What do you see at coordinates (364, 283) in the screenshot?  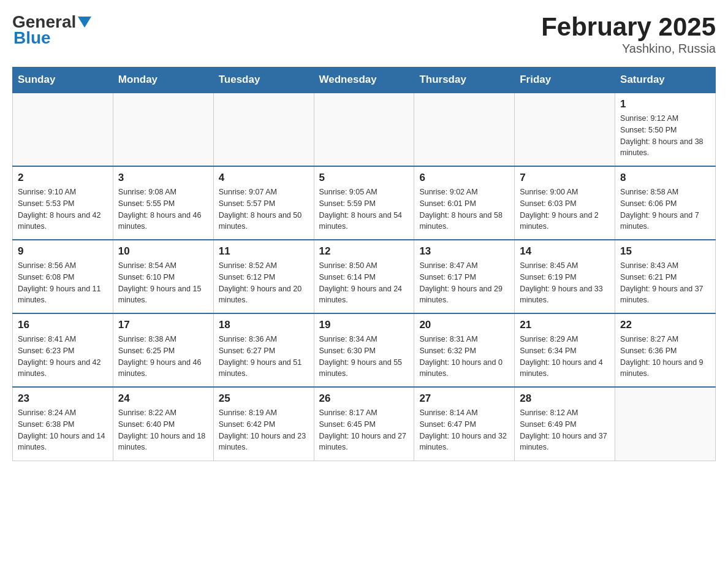 I see `day-info: Sunrise: 8:50 AMSunset: 6:14 PMDaylight:…` at bounding box center [364, 283].